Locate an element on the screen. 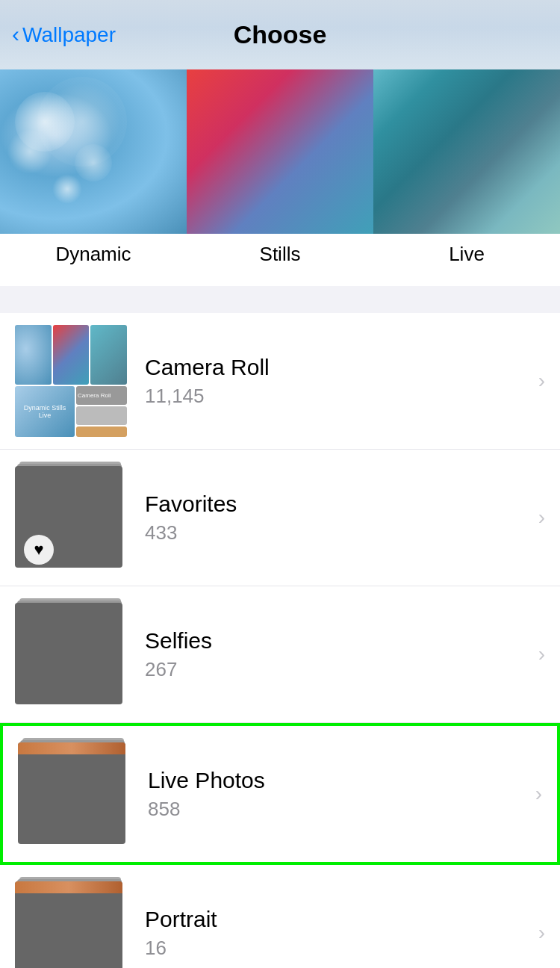 The image size is (560, 968). live-photos-count: 858 is located at coordinates (339, 810).